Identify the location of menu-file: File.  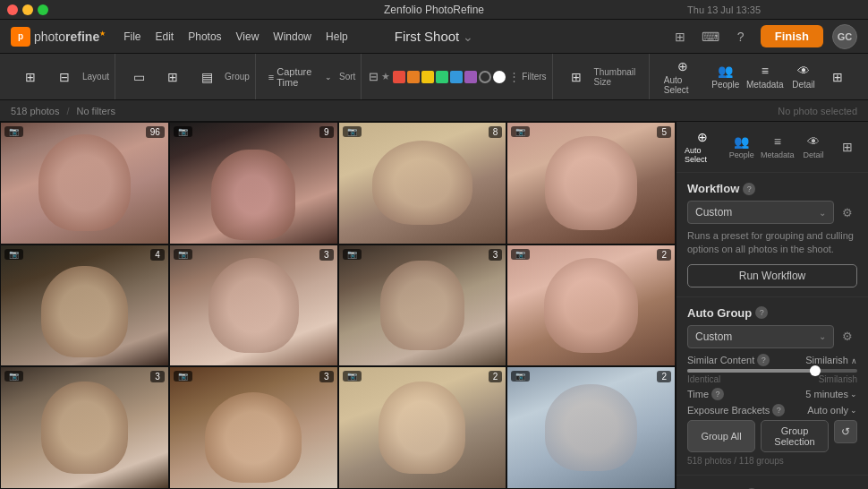
(132, 37).